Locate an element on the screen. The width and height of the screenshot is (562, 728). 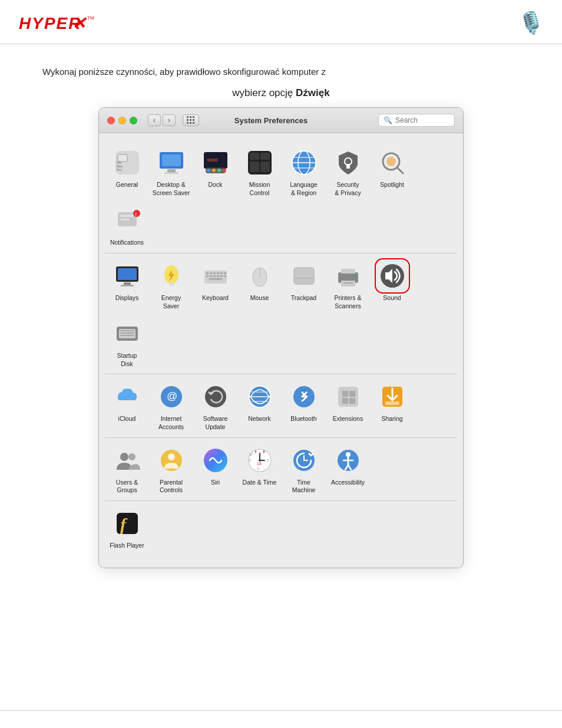
section-internet-wireless: iCloud @ InternetAccounts SoftwareUpdate is located at coordinates (281, 407).